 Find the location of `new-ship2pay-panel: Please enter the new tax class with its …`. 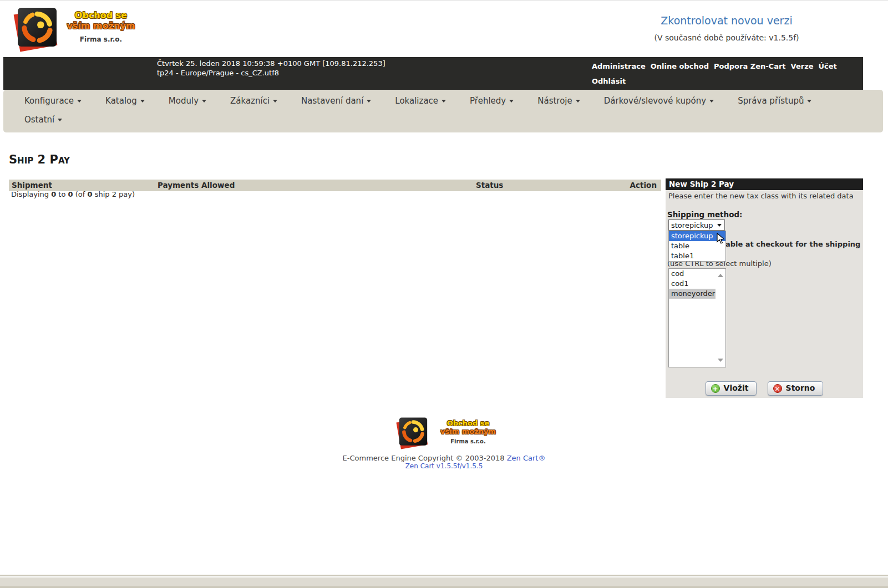

new-ship2pay-panel: Please enter the new tax class with its … is located at coordinates (764, 294).